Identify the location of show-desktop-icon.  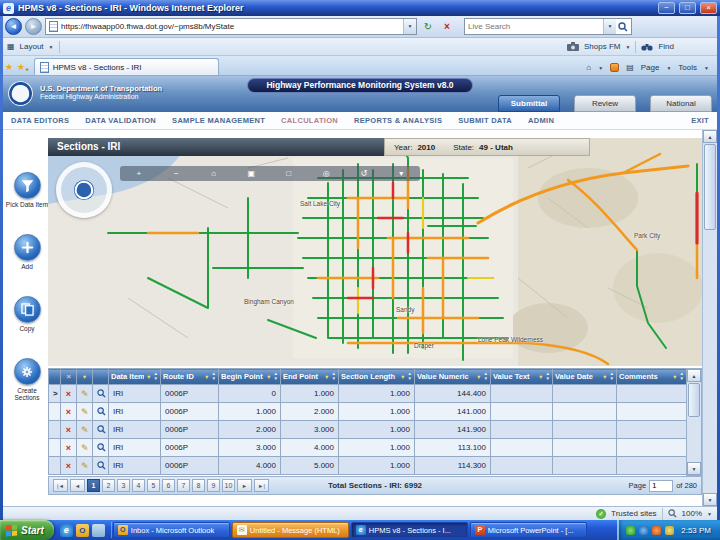
(98, 530).